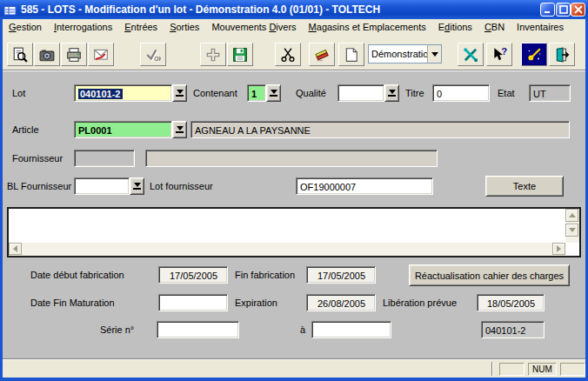  Describe the element at coordinates (193, 275) in the screenshot. I see `date-debut-fabrication-field: 17/05/2005` at that location.